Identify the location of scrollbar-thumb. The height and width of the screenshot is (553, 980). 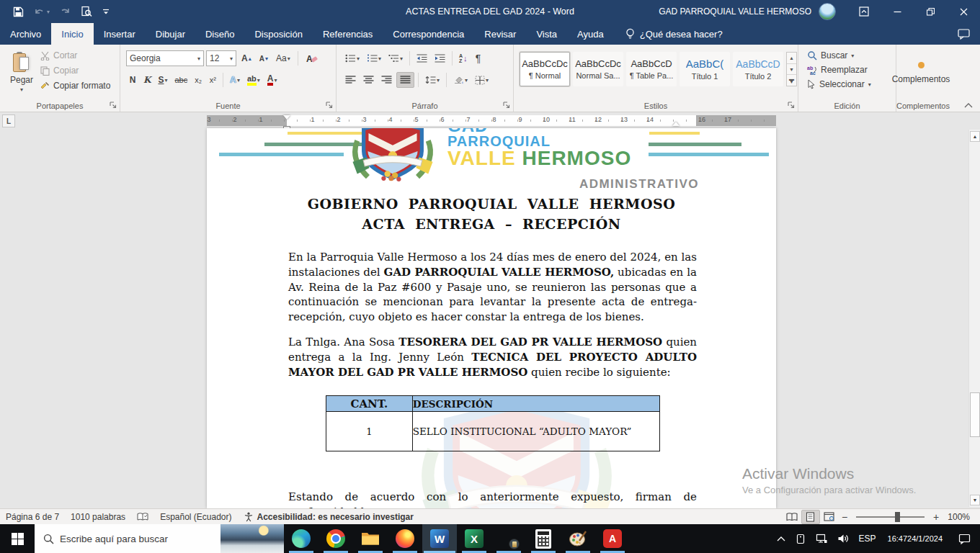
(975, 415).